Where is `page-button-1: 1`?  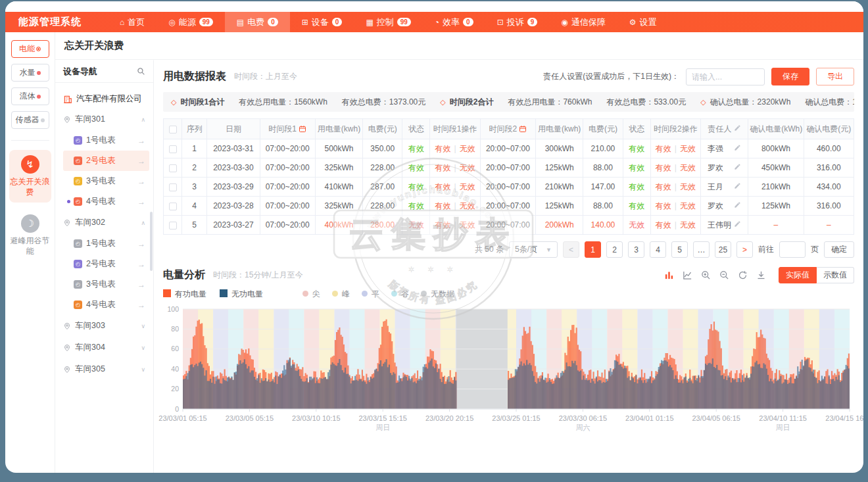
page-button-1: 1 is located at coordinates (593, 250).